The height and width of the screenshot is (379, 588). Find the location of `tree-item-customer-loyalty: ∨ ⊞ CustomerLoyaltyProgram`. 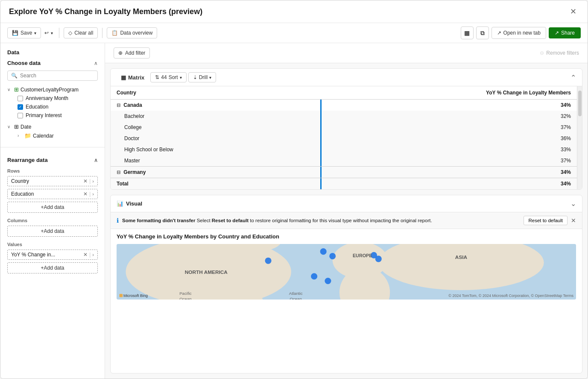

tree-item-customer-loyalty: ∨ ⊞ CustomerLoyaltyProgram is located at coordinates (53, 90).